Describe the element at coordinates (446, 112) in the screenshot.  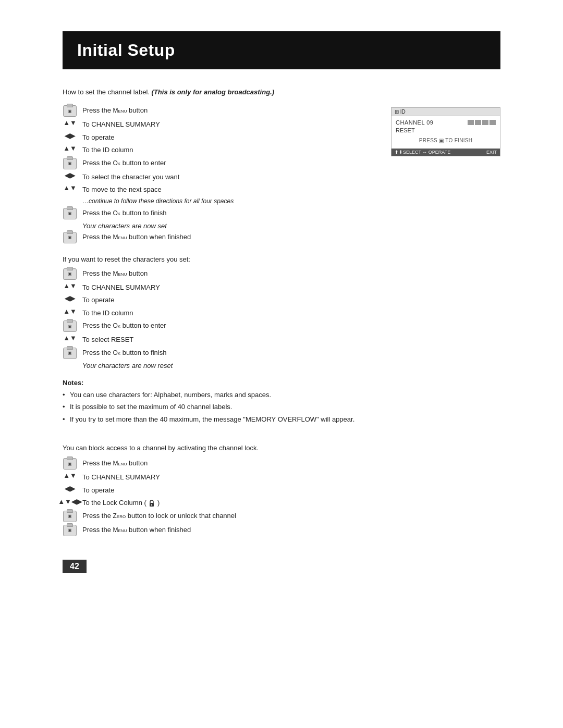
I see `tv-top-bar: ⊞ ID` at that location.